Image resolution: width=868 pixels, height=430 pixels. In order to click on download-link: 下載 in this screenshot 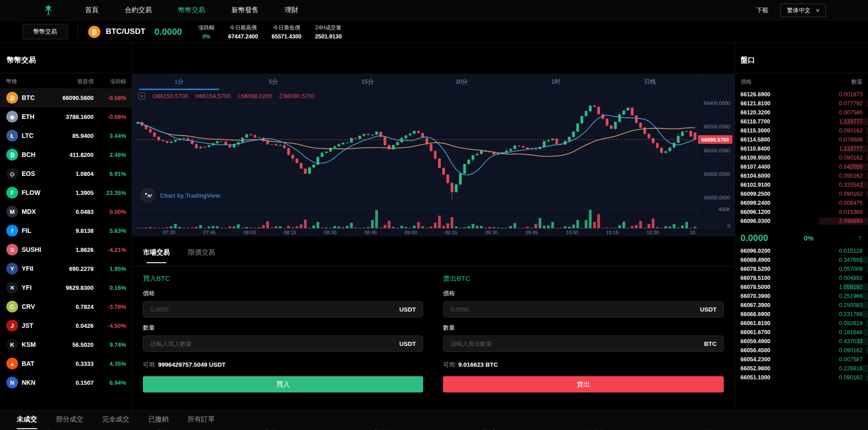, I will do `click(762, 10)`.